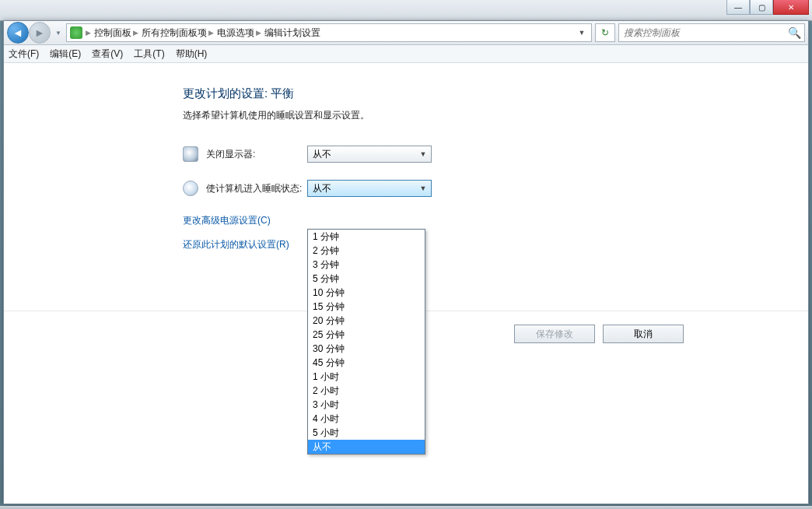 The image size is (812, 509). Describe the element at coordinates (76, 33) in the screenshot. I see `control-panel-icon` at that location.